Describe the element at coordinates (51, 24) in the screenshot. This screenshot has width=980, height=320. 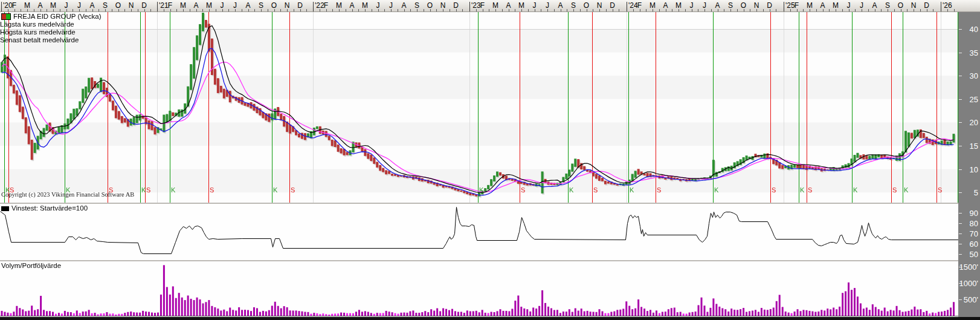
I see `legend-low-ma: Lägsta kurs medelvärde` at that location.